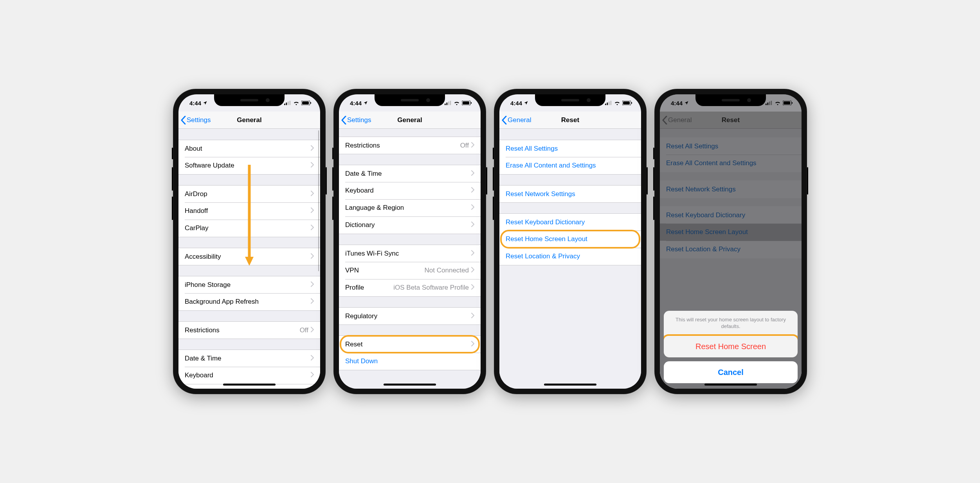  What do you see at coordinates (570, 149) in the screenshot?
I see `row-label: Reset All Settings` at bounding box center [570, 149].